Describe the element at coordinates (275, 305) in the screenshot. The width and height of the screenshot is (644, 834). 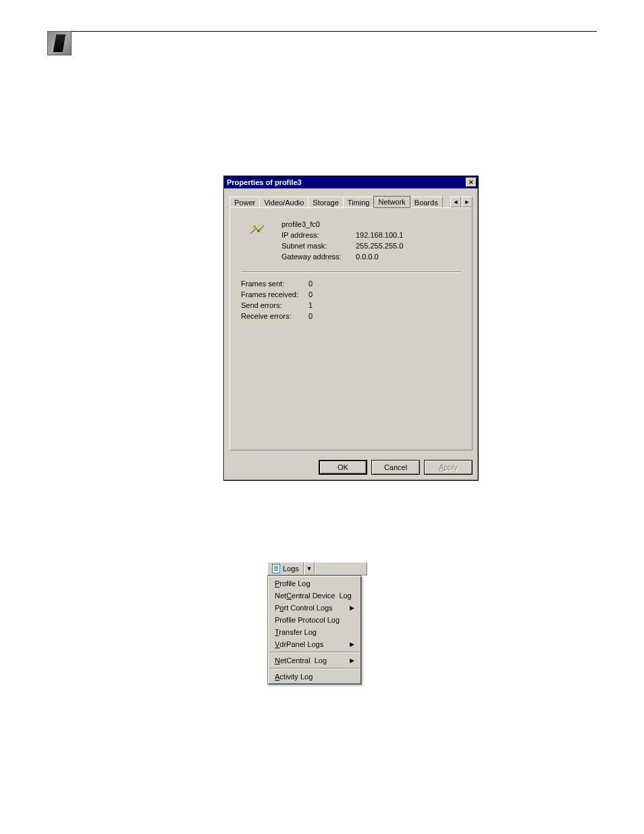
I see `send-errors-label: Send errors:` at that location.